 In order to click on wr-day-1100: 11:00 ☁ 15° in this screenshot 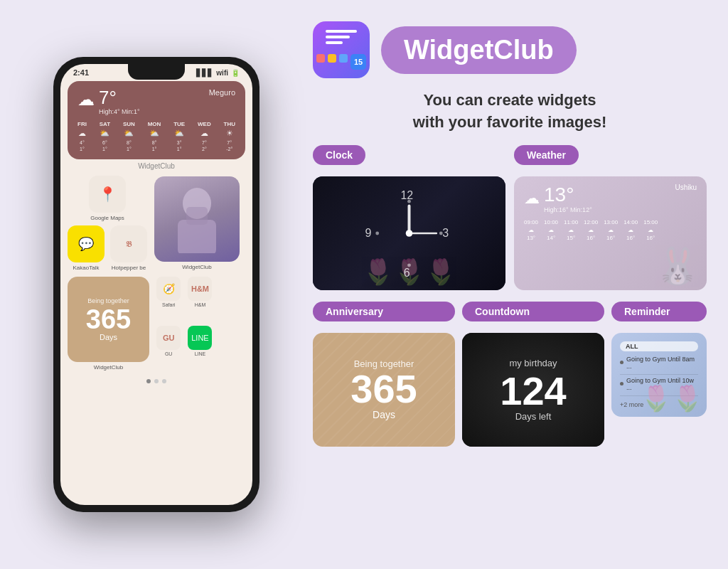, I will do `click(571, 230)`.